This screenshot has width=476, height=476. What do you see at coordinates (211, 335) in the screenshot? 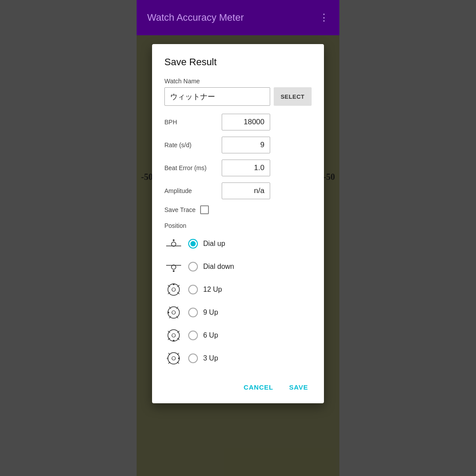
I see `position-label-6-up: 6 Up` at bounding box center [211, 335].